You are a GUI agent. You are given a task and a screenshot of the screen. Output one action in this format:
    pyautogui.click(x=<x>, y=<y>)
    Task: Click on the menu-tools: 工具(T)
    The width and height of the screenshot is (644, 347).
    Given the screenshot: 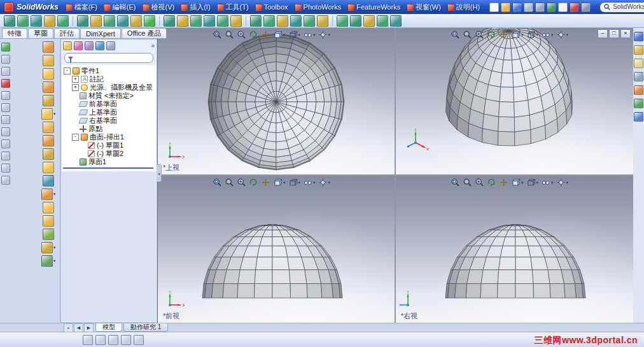 What is the action you would take?
    pyautogui.click(x=233, y=7)
    